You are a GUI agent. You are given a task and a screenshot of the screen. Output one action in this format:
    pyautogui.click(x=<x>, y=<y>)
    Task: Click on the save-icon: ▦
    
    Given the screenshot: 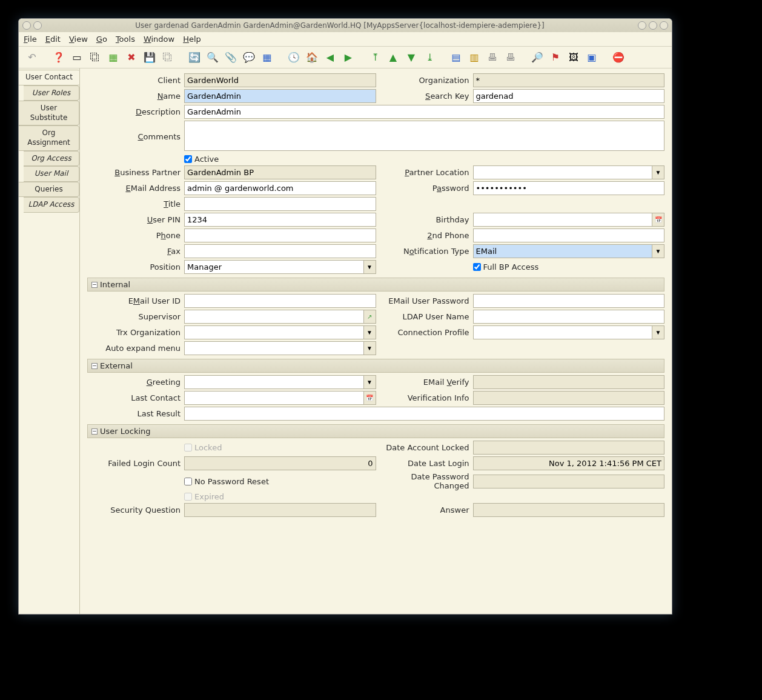 What is the action you would take?
    pyautogui.click(x=113, y=58)
    